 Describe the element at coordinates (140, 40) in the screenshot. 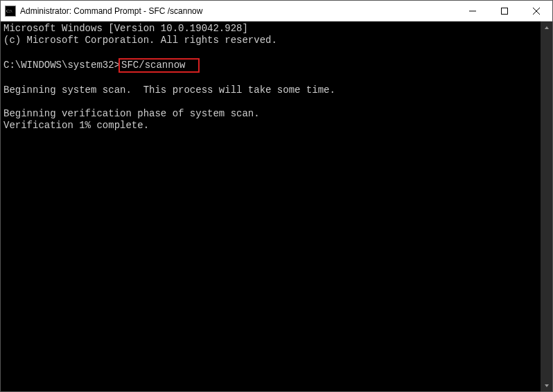

I see `output-line: (c) Microsoft Corporation. All rights re…` at that location.